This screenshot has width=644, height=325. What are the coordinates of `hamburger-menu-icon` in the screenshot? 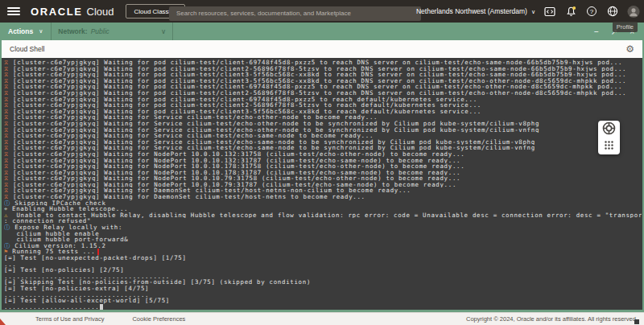 It's located at (14, 11).